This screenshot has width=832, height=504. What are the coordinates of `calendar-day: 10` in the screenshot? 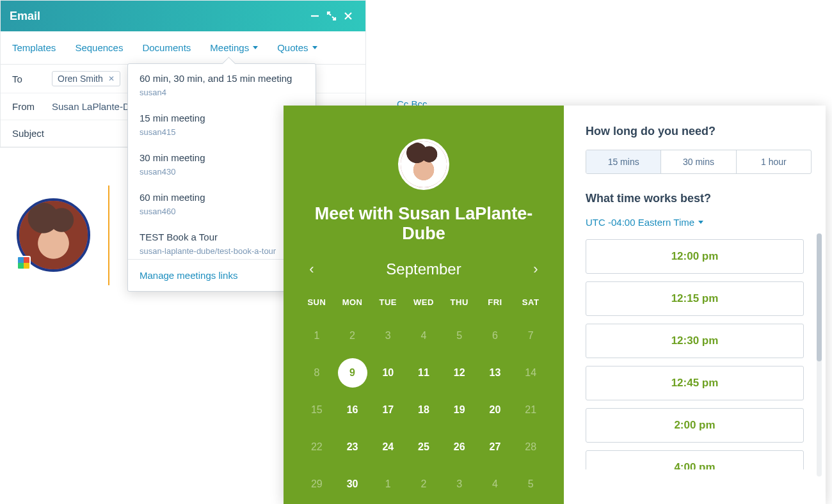 It's located at (388, 373).